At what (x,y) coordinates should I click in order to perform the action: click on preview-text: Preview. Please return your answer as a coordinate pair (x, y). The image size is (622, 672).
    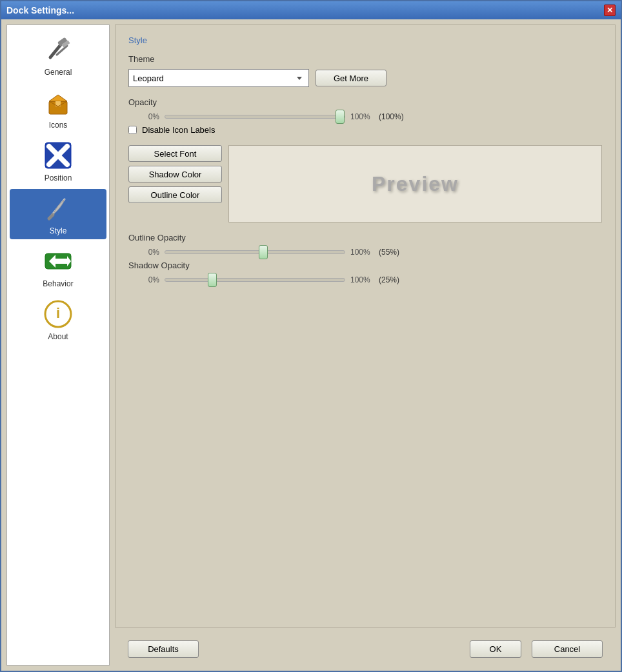
    Looking at the image, I should click on (416, 184).